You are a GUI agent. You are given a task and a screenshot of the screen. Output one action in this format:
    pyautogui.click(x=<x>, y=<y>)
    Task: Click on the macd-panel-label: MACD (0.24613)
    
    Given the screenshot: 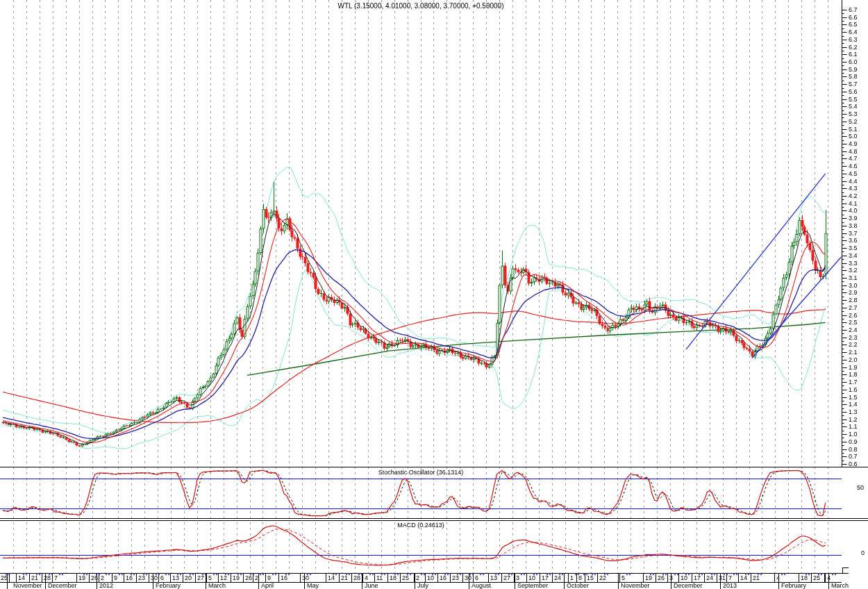 What is the action you would take?
    pyautogui.click(x=421, y=525)
    